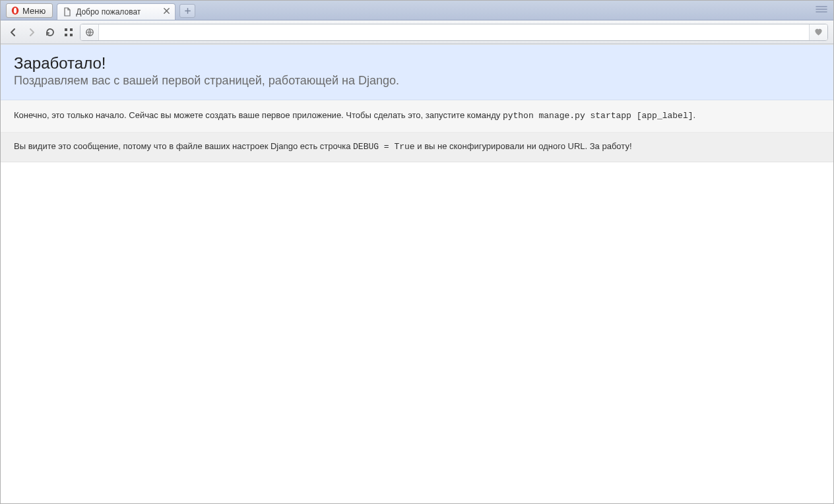 This screenshot has width=834, height=504. Describe the element at coordinates (116, 12) in the screenshot. I see `tab-active: Добро пожаловат` at that location.